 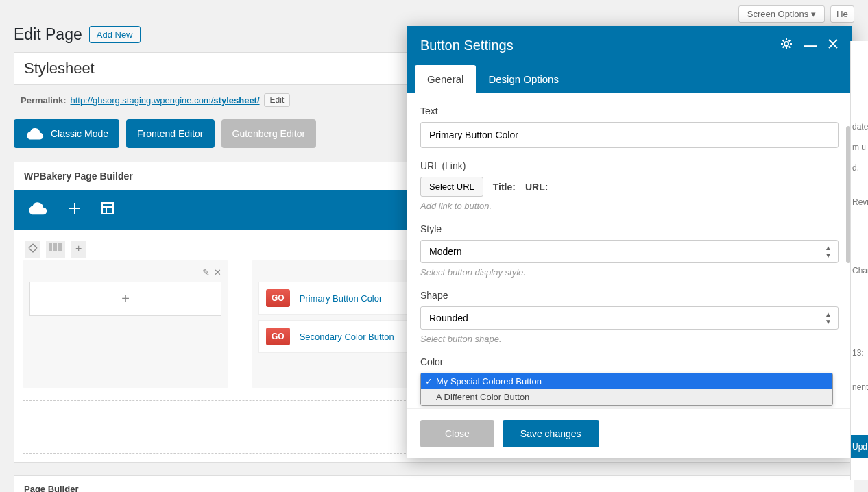 I want to click on add-new-button: Add New, so click(x=115, y=34).